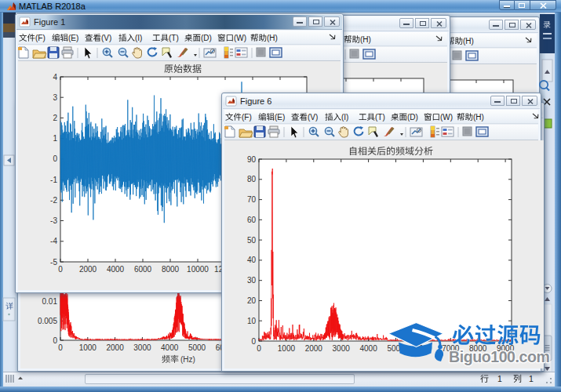 This screenshot has width=561, height=392. What do you see at coordinates (53, 241) in the screenshot?
I see `svg-text: -4` at bounding box center [53, 241].